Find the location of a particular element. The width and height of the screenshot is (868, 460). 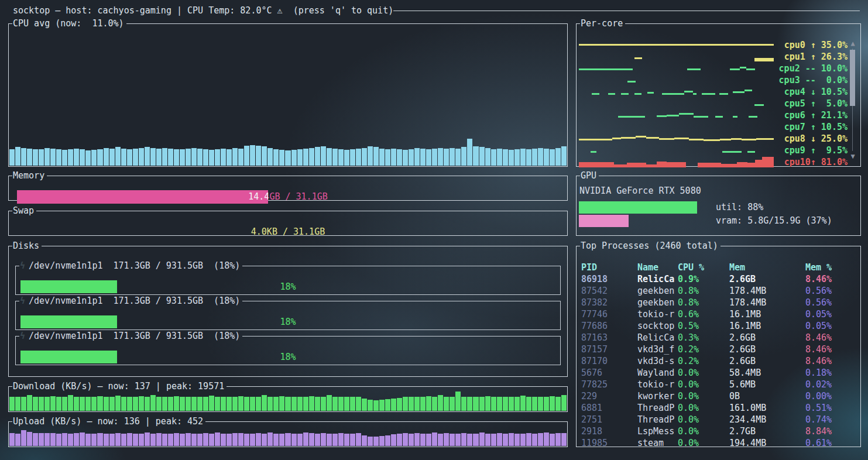

scroll-up-icon: ▲ is located at coordinates (853, 43).